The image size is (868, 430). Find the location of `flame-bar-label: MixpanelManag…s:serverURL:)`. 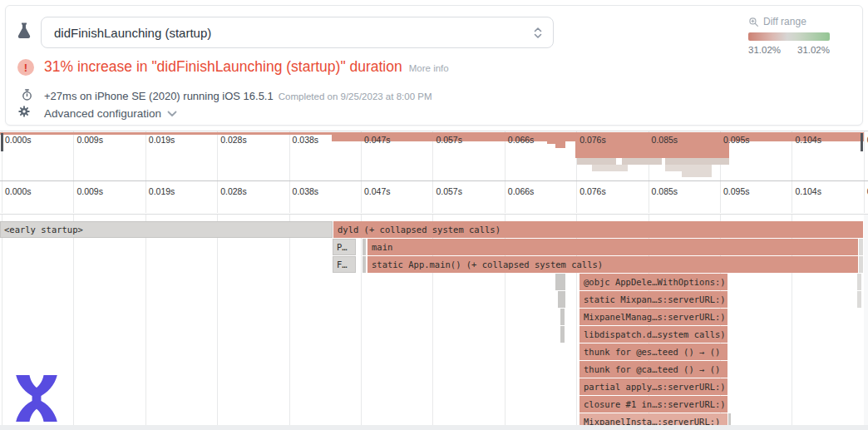

flame-bar-label: MixpanelManag…s:serverURL:) is located at coordinates (653, 317).